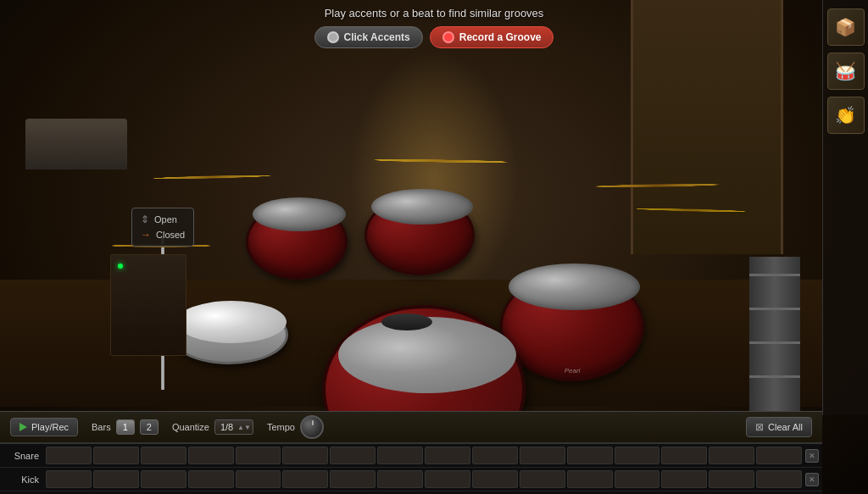  I want to click on quantize-label: Quantize, so click(191, 427).